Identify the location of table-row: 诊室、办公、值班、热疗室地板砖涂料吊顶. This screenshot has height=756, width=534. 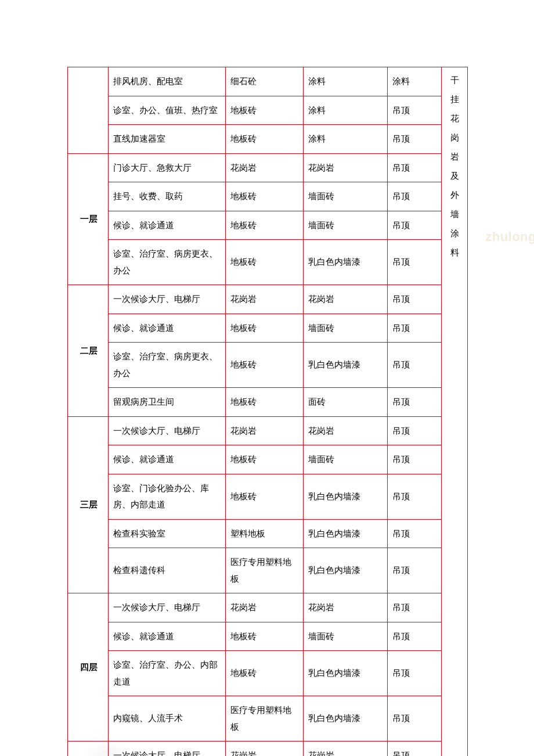
(268, 110).